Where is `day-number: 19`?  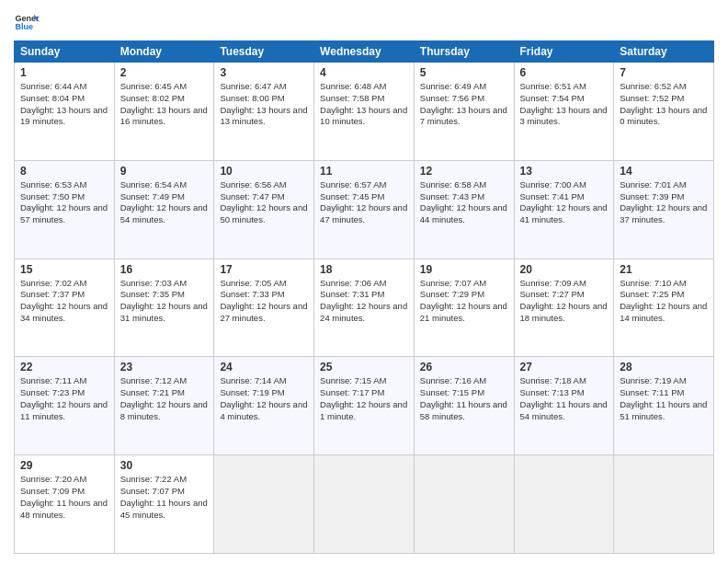 day-number: 19 is located at coordinates (464, 270).